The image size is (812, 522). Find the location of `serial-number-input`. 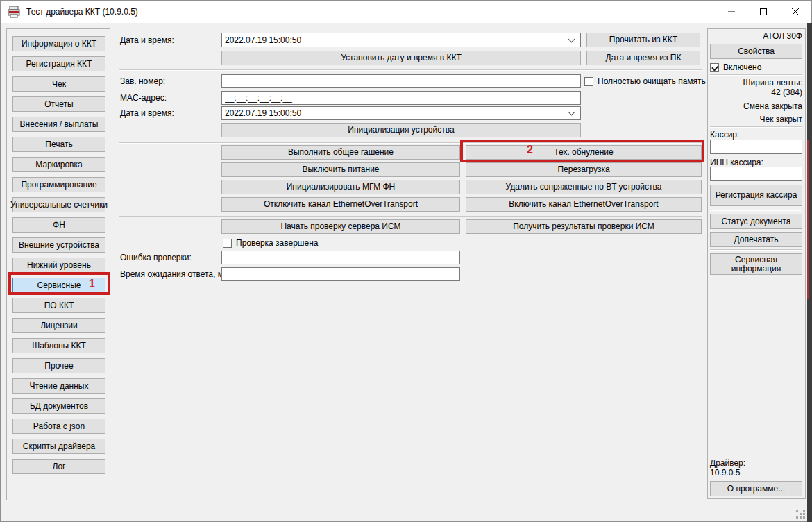

serial-number-input is located at coordinates (401, 81).